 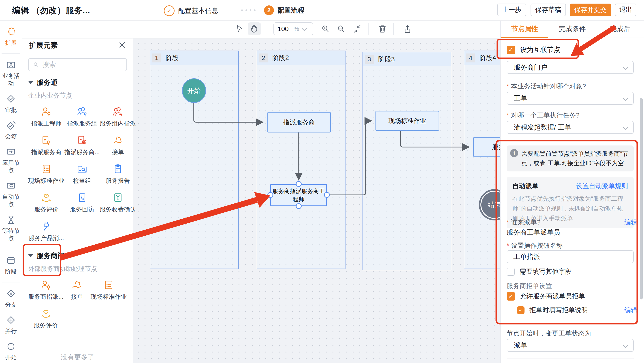 I want to click on zoom-in-icon, so click(x=326, y=29).